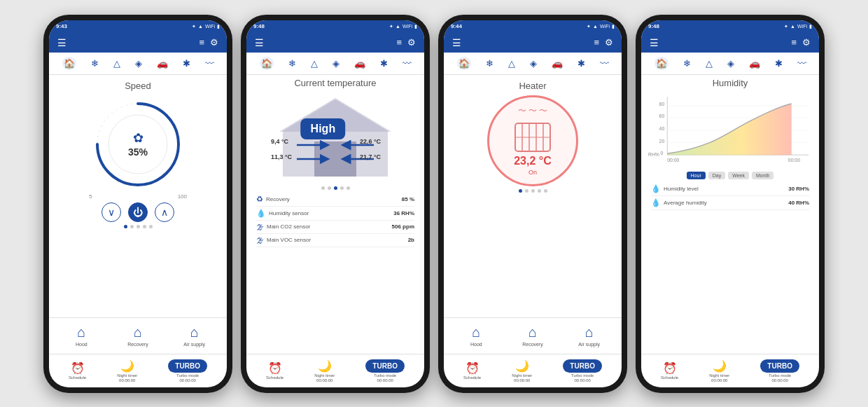 The height and width of the screenshot is (407, 868). What do you see at coordinates (662, 153) in the screenshot?
I see `svg-text: 0` at bounding box center [662, 153].